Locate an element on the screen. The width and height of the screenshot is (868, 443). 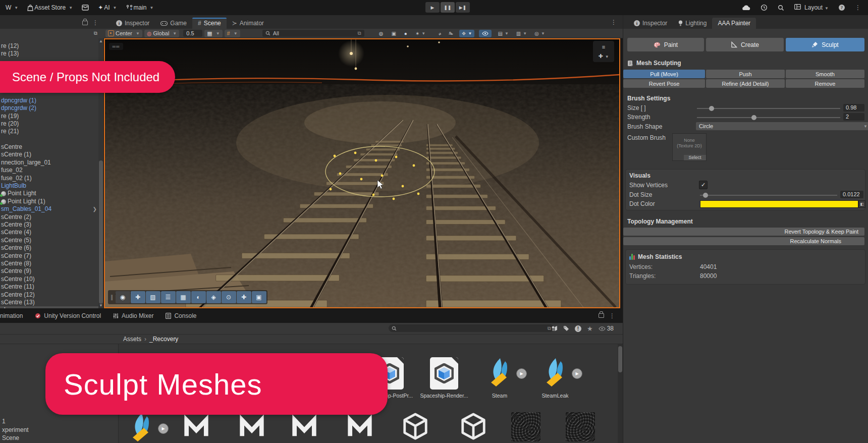
hierarchy-item: nnection_large_01 is located at coordinates (49, 162).